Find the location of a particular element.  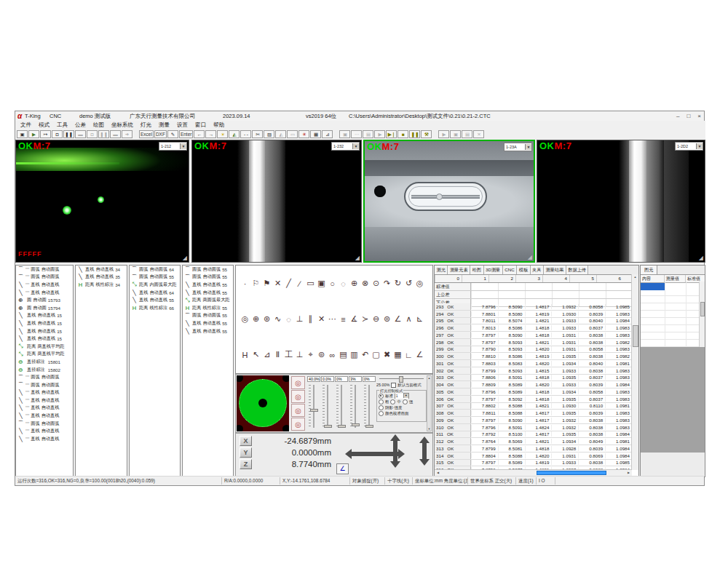

camera-view-1: OKM:7 1-212▼ FFFFF ◢ is located at coordinates (102, 201).